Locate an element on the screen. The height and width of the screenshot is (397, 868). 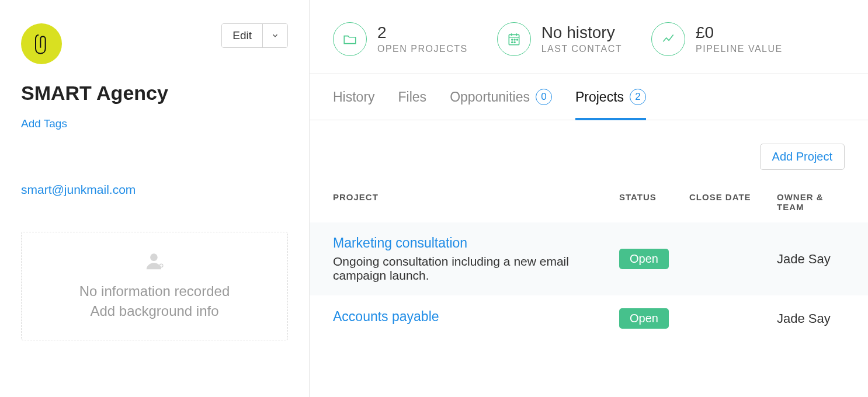
add-person-icon is located at coordinates (154, 262).